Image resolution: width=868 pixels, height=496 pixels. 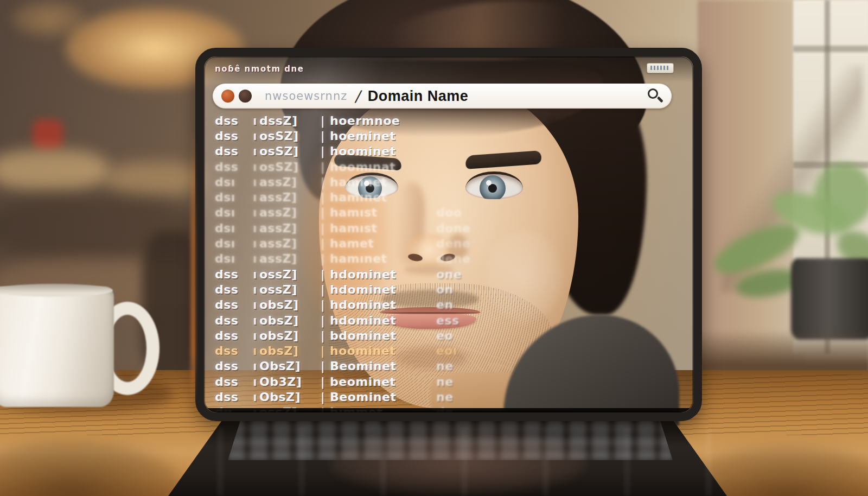 I want to click on base-gloss, so click(x=448, y=462).